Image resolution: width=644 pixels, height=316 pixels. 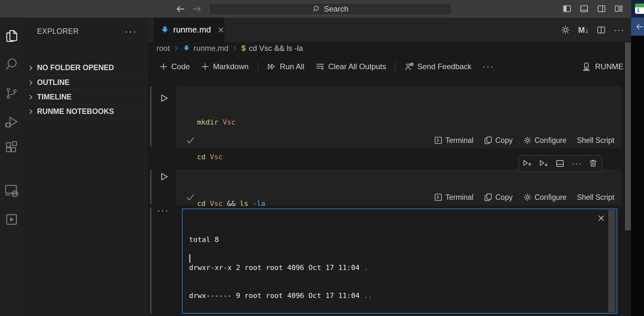 What do you see at coordinates (639, 9) in the screenshot?
I see `calendar-icon: 1` at bounding box center [639, 9].